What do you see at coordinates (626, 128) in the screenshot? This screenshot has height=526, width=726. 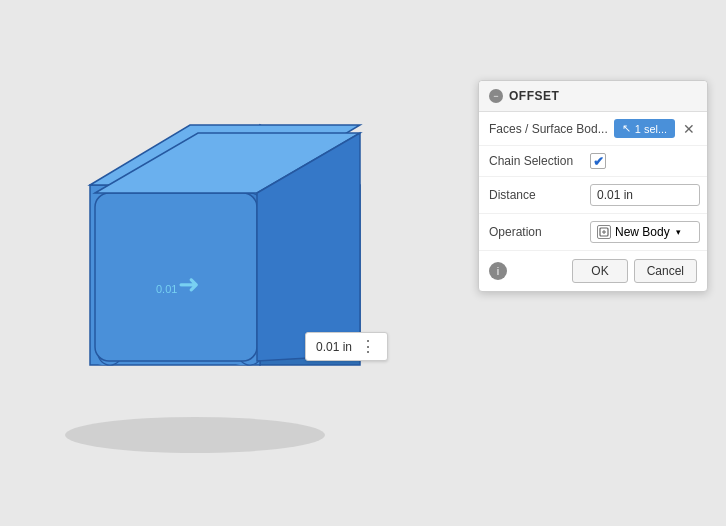 I see `cursor-icon: ↖` at bounding box center [626, 128].